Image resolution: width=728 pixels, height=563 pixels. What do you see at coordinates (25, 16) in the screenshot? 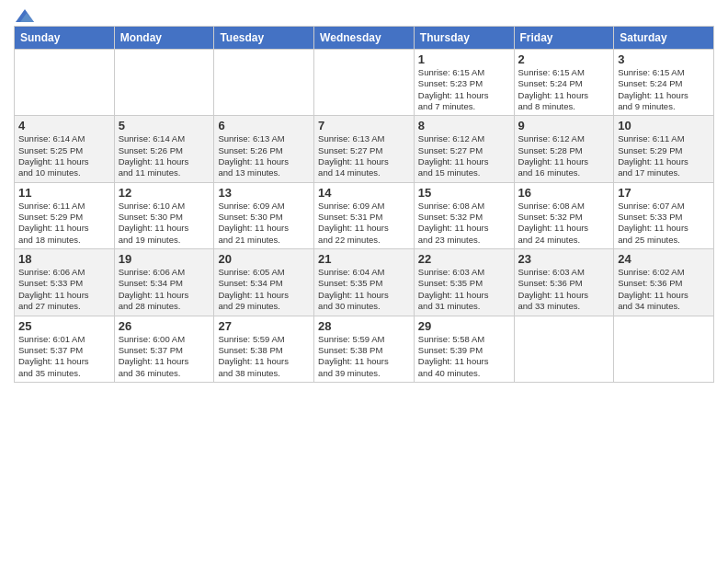
I see `logo-icon` at bounding box center [25, 16].